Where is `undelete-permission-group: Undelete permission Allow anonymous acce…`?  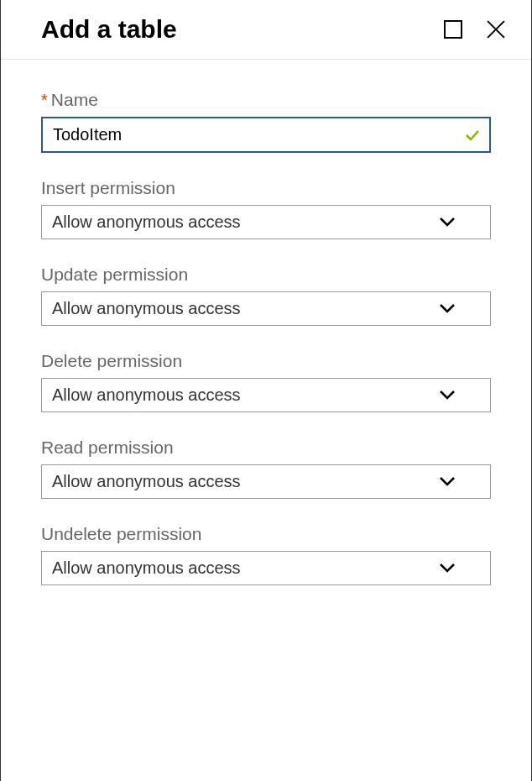 undelete-permission-group: Undelete permission Allow anonymous acce… is located at coordinates (266, 554).